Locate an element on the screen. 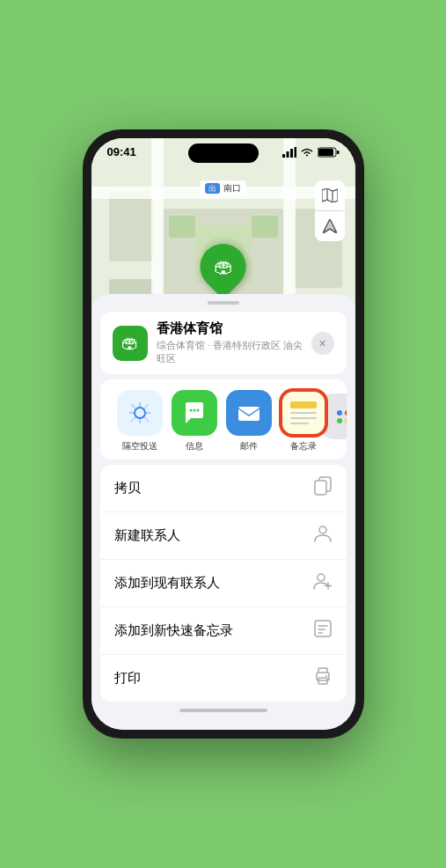 This screenshot has height=868, width=446. venue-name: 香港体育馆 is located at coordinates (234, 329).